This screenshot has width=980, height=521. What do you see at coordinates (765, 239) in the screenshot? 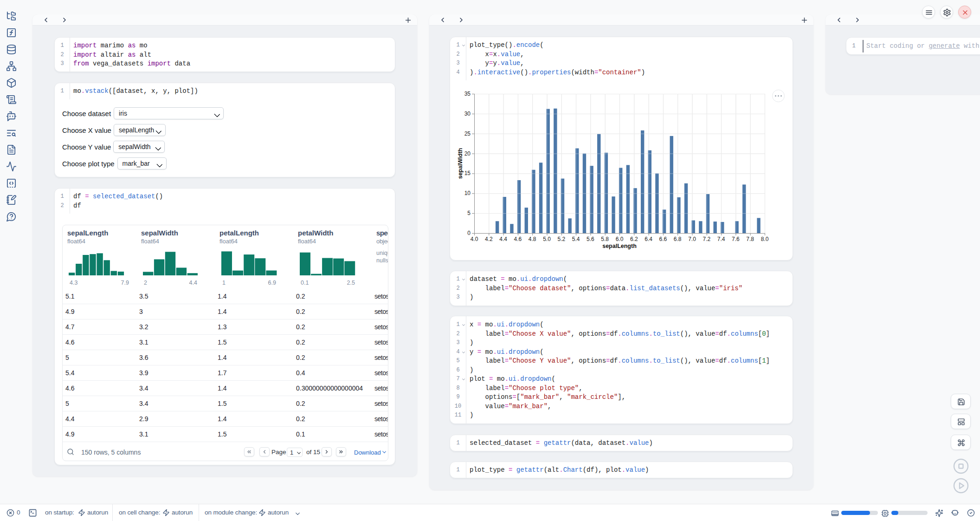
I see `svg-text: 8.0` at bounding box center [765, 239].